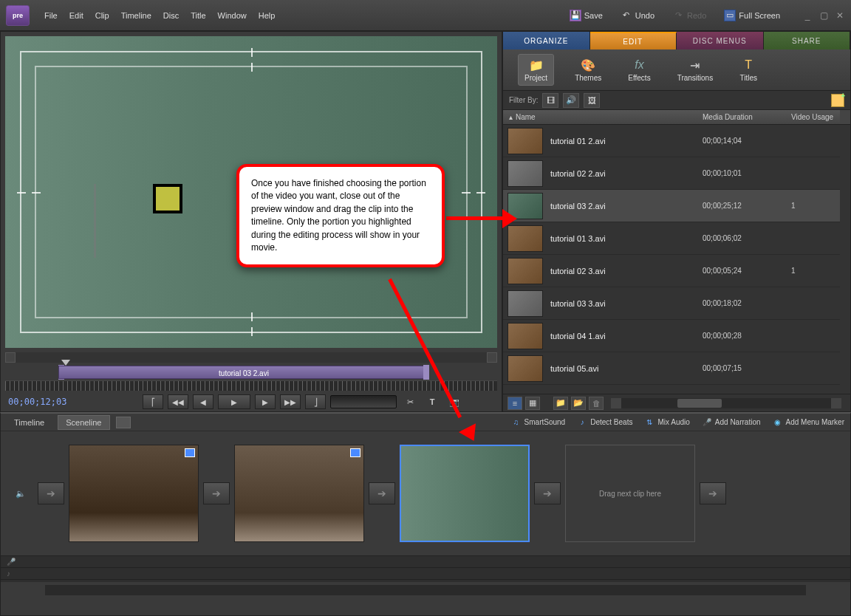 This screenshot has height=616, width=851. I want to click on add-narration-button: 🎤 Add Narration, so click(731, 422).